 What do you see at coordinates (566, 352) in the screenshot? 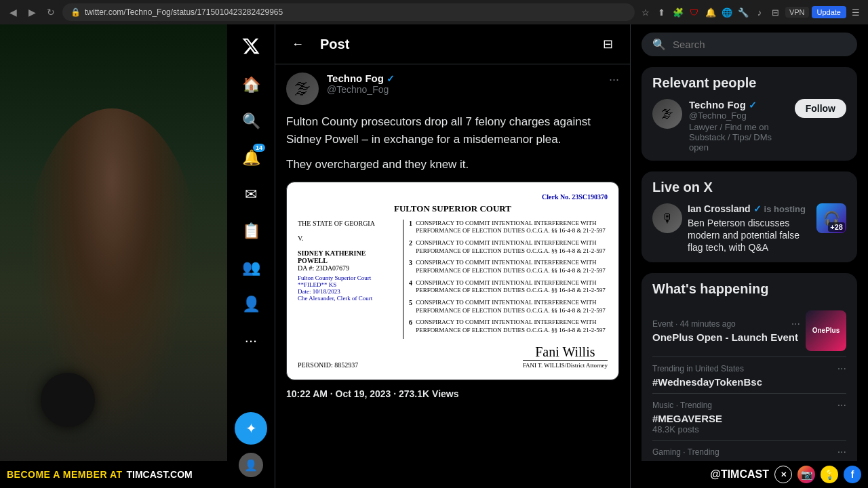
I see `signature: Fani Willis` at bounding box center [566, 352].